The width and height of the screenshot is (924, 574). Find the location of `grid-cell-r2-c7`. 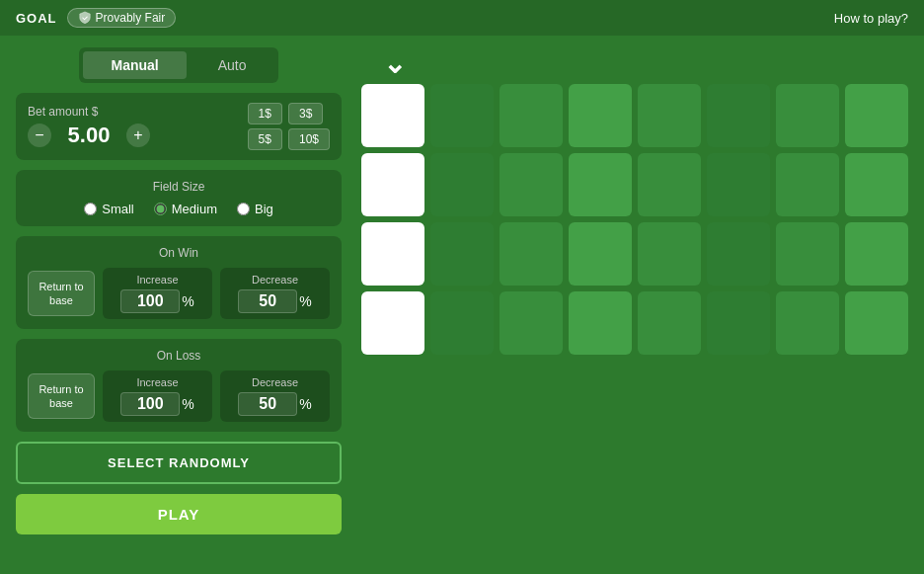

grid-cell-r2-c7 is located at coordinates (877, 254).